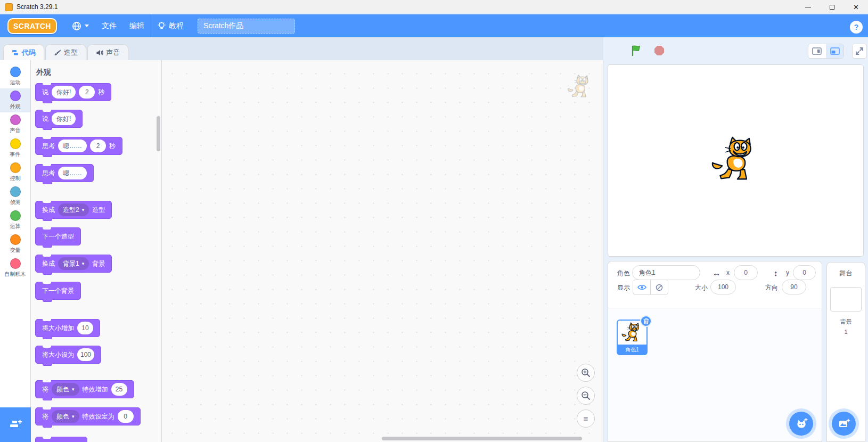  What do you see at coordinates (832, 7) in the screenshot?
I see `window-controls: ✕` at bounding box center [832, 7].